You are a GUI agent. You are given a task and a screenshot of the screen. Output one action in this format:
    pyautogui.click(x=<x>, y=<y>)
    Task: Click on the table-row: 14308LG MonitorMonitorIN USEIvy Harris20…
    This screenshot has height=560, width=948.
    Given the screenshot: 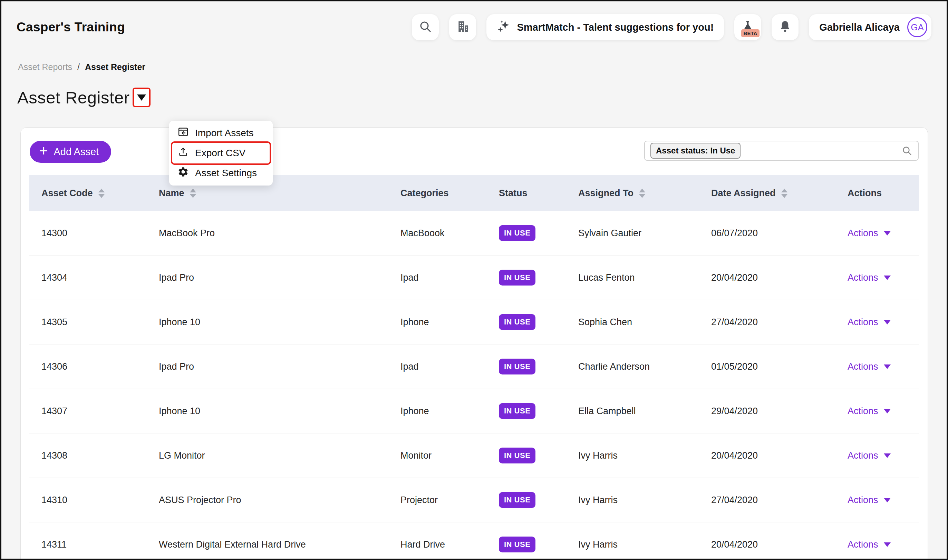 What is the action you would take?
    pyautogui.click(x=474, y=456)
    